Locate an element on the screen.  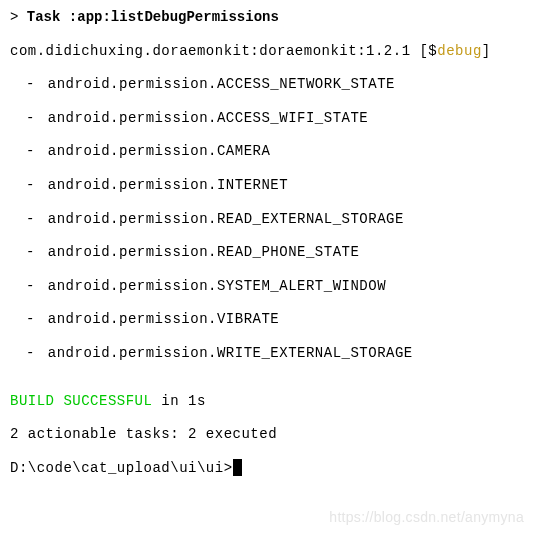
cursor is located at coordinates (238, 468).